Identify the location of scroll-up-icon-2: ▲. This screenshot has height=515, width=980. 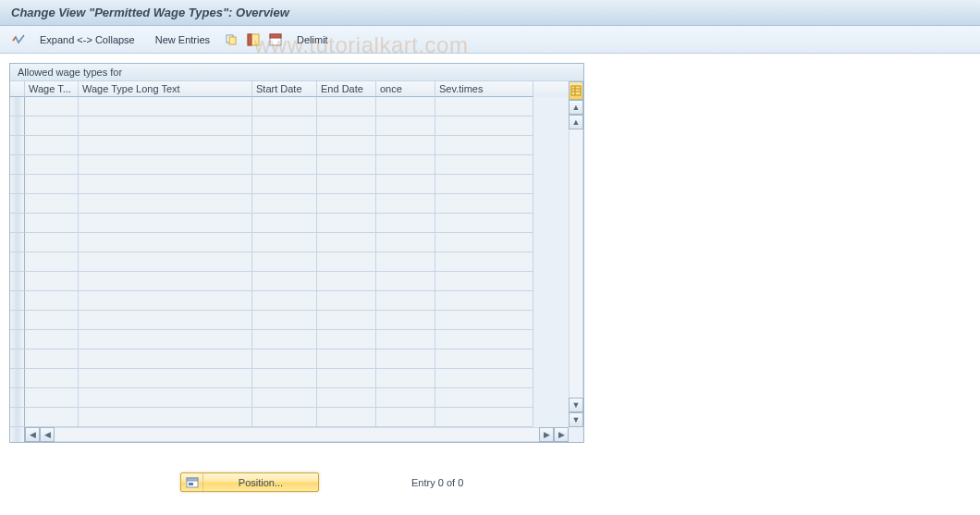
(576, 122).